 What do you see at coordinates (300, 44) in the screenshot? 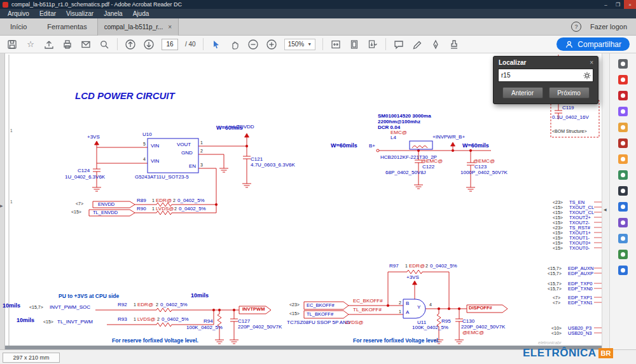
I see `zoom-level-dropdown: 150% ▼` at bounding box center [300, 44].